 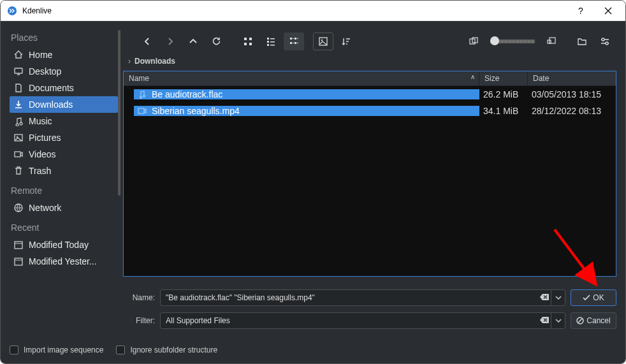 What do you see at coordinates (18, 105) in the screenshot?
I see `download-icon` at bounding box center [18, 105].